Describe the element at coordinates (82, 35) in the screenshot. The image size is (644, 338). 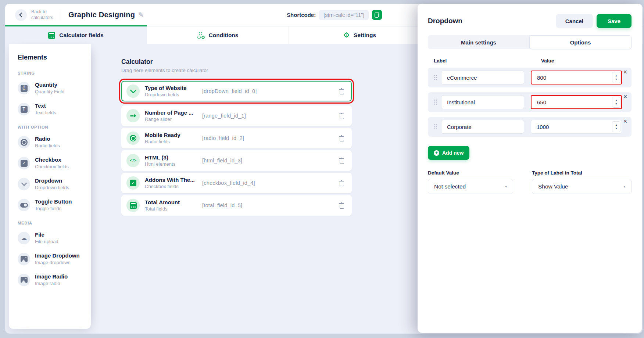
I see `tab-label: Calculator fields` at that location.